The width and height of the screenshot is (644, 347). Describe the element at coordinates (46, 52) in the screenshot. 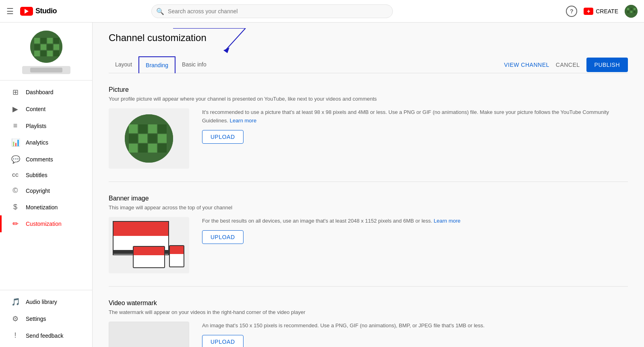

I see `sidebar-channel` at that location.